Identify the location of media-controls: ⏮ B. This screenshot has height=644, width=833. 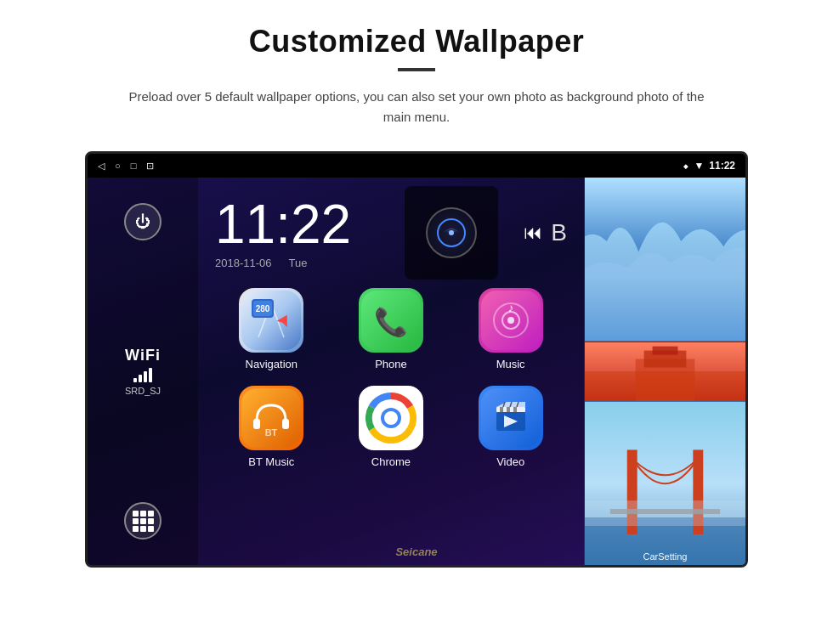
(546, 233).